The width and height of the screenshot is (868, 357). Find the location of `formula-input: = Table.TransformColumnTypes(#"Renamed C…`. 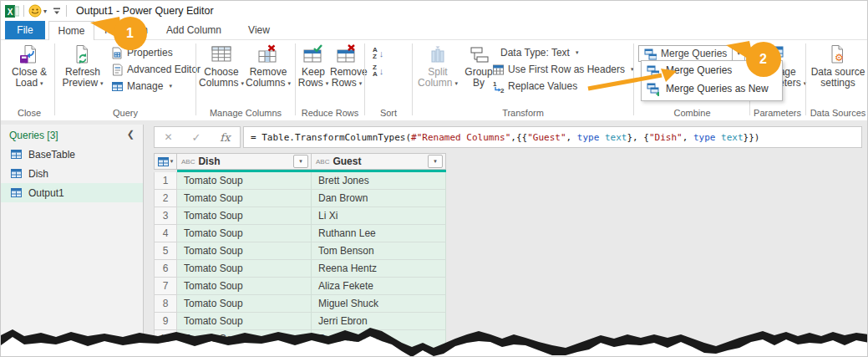

formula-input: = Table.TransformColumnTypes(#"Renamed C… is located at coordinates (553, 137).